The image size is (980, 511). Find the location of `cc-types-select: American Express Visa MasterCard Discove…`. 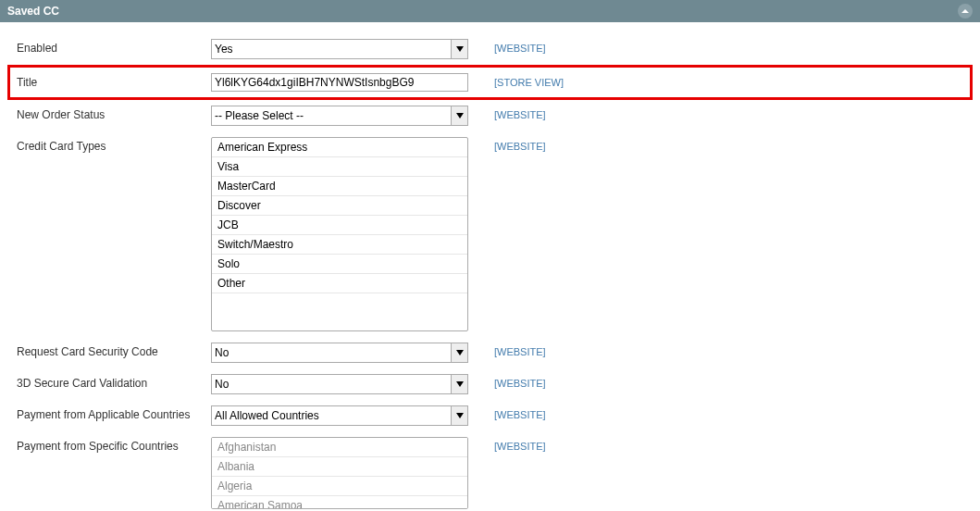

cc-types-select: American Express Visa MasterCard Discove… is located at coordinates (340, 234).